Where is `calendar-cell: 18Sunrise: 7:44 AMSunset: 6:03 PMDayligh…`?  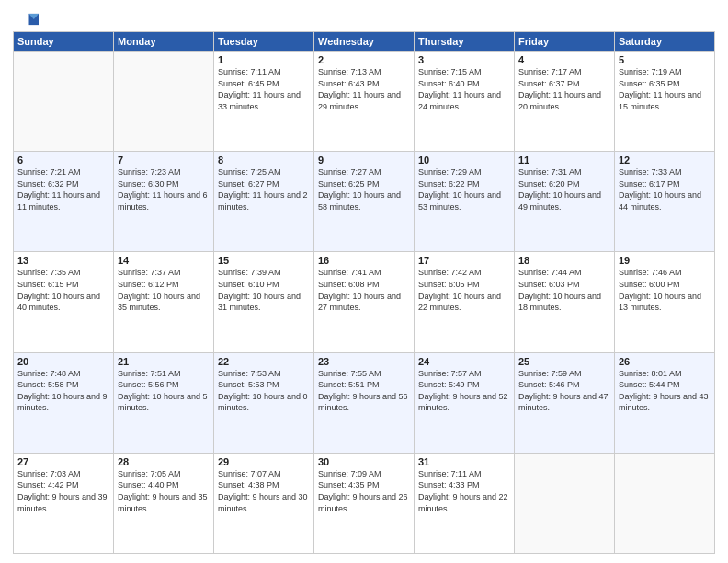
calendar-cell: 18Sunrise: 7:44 AMSunset: 6:03 PMDayligh… is located at coordinates (564, 302).